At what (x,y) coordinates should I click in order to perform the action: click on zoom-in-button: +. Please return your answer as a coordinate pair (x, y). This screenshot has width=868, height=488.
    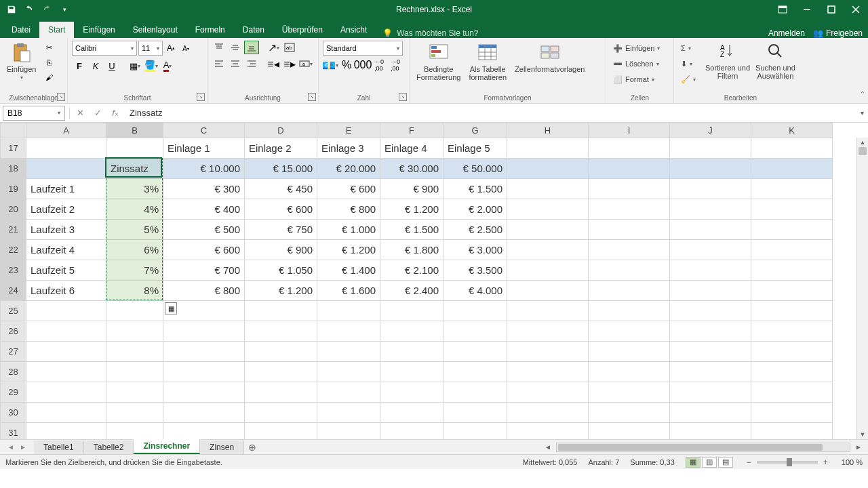
    Looking at the image, I should click on (826, 462).